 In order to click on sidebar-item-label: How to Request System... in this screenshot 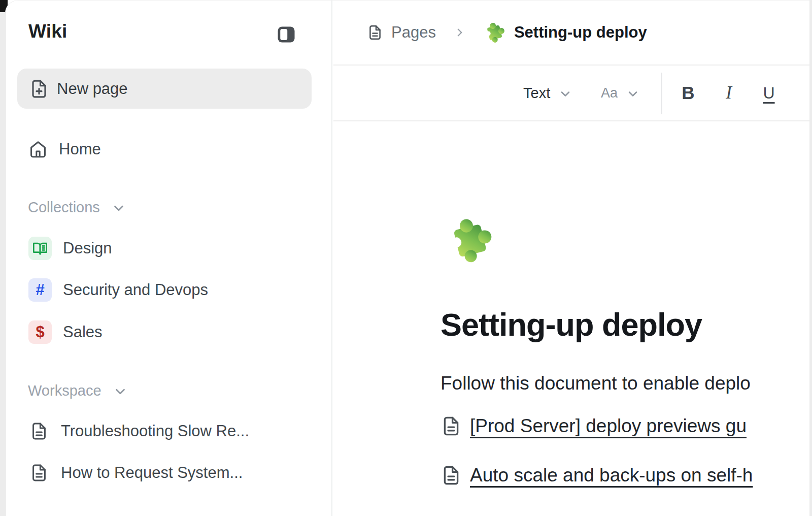, I will do `click(152, 473)`.